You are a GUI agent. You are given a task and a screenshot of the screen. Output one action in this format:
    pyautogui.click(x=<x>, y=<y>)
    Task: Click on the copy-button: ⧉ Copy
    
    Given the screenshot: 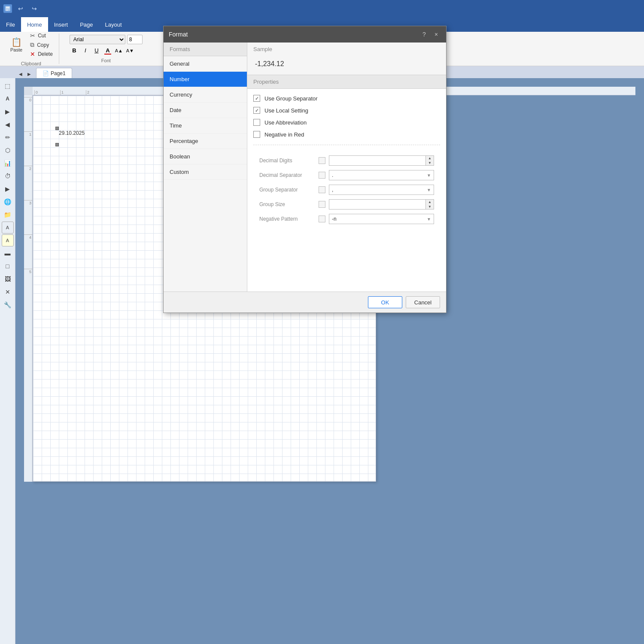 What is the action you would take?
    pyautogui.click(x=41, y=45)
    